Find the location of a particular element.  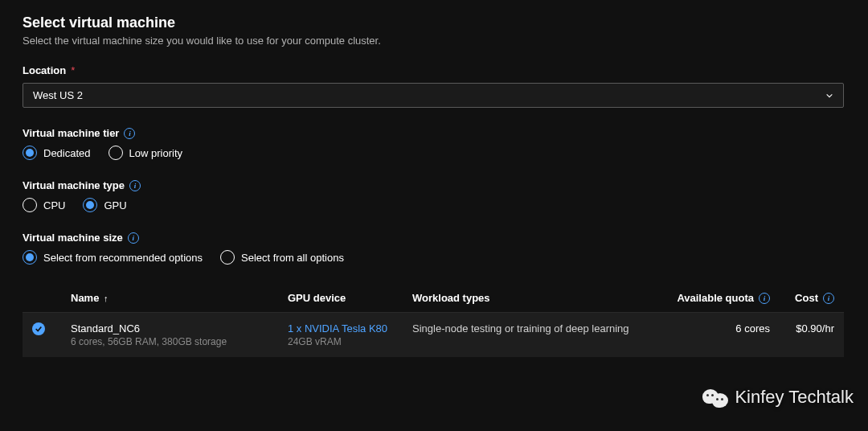

type-radio-group: CPU GPU is located at coordinates (434, 205).